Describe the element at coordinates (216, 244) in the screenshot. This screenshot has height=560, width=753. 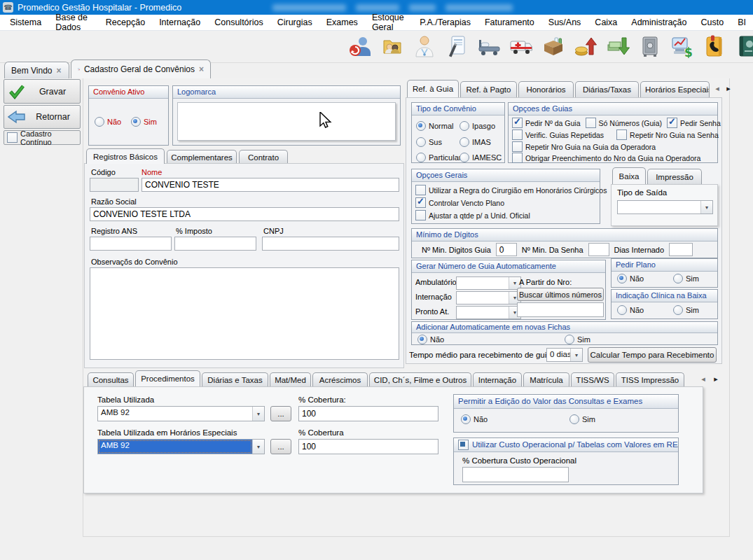
I see `imposto-input` at that location.